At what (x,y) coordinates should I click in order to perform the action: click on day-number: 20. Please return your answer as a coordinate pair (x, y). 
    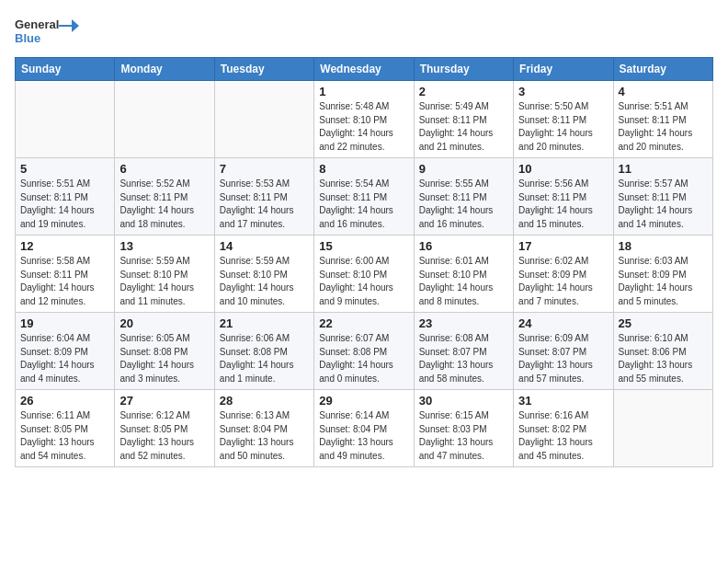
    Looking at the image, I should click on (164, 324).